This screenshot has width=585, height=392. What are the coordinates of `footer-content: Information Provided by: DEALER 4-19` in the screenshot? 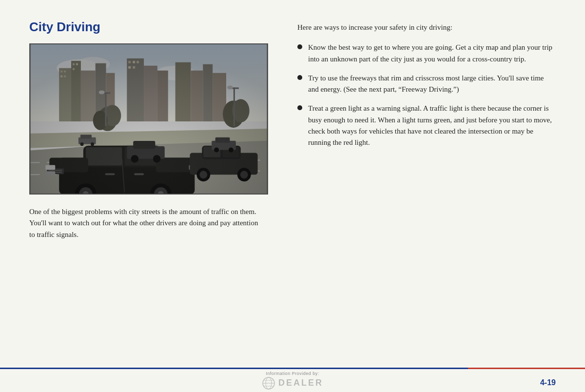 It's located at (292, 380).